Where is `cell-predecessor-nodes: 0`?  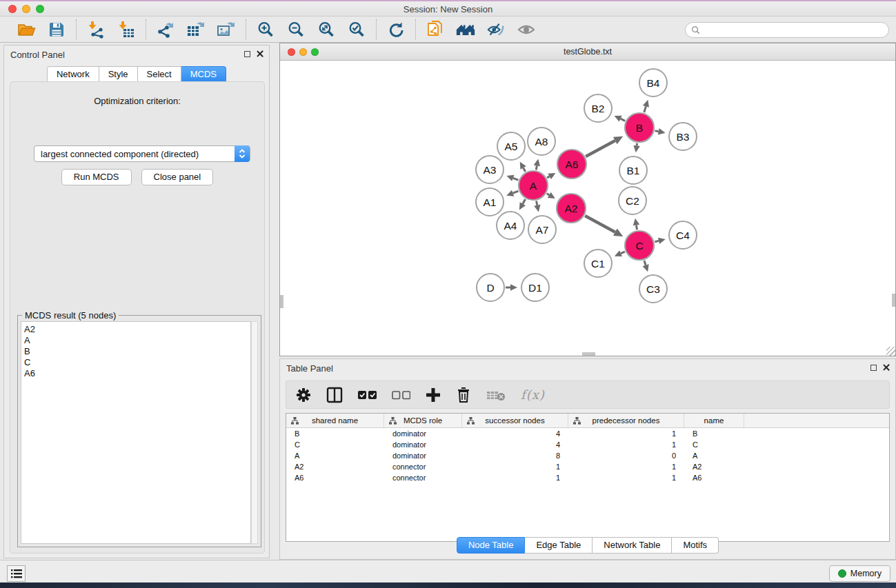
cell-predecessor-nodes: 0 is located at coordinates (626, 456).